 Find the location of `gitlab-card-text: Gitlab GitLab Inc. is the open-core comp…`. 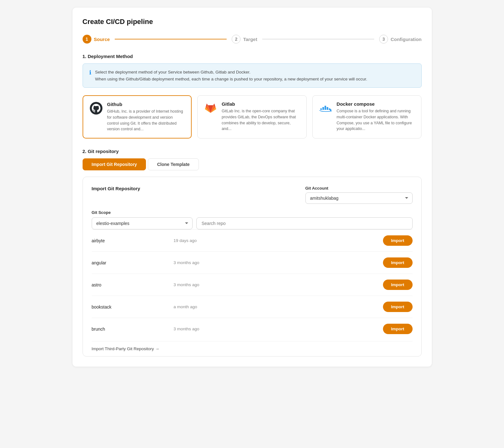

gitlab-card-text: Gitlab GitLab Inc. is the open-core comp… is located at coordinates (261, 117).